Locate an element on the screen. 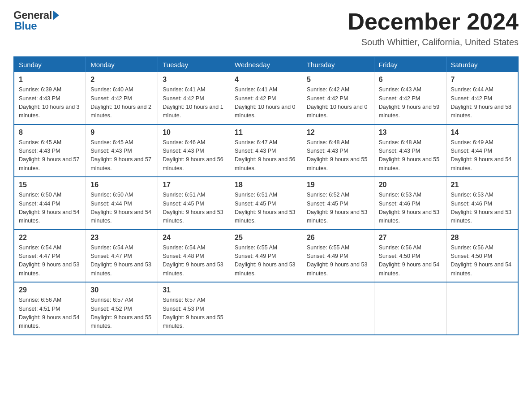 The width and height of the screenshot is (532, 411). calendar-cell: 18Sunrise: 6:51 AMSunset: 4:45 PMDayligh… is located at coordinates (266, 203).